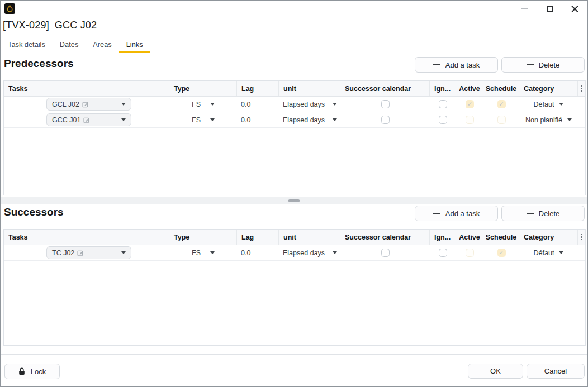 Image resolution: width=588 pixels, height=387 pixels. What do you see at coordinates (89, 104) in the screenshot?
I see `task-select: GCL J02` at bounding box center [89, 104].